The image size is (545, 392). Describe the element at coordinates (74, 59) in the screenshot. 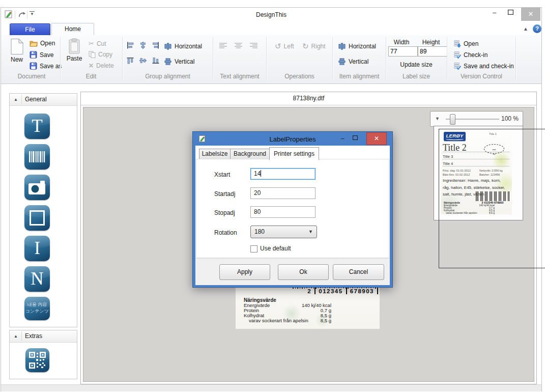

I see `paste-label: Paste` at that location.